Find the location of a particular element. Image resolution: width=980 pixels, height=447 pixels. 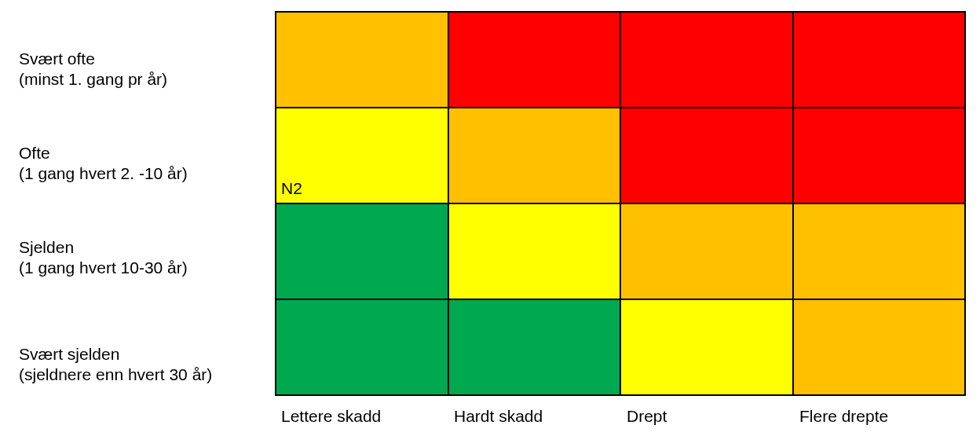

row-label-4-main: Svært sjelden is located at coordinates (144, 354).